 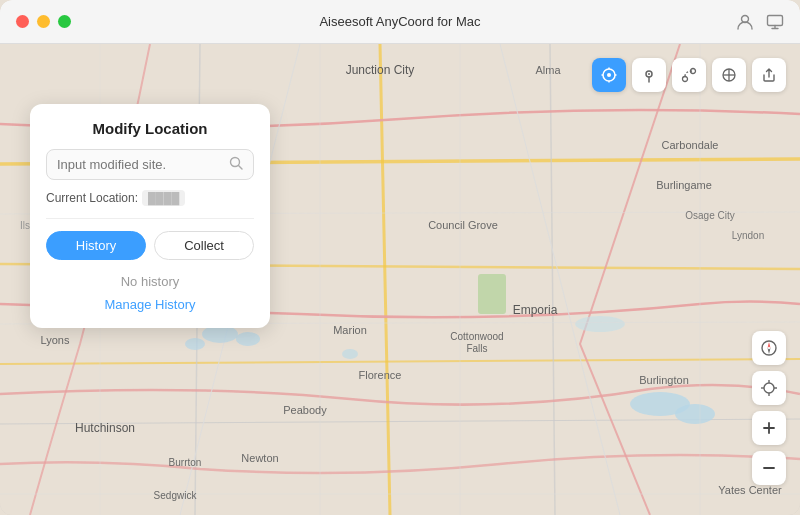 I want to click on export-button, so click(x=769, y=75).